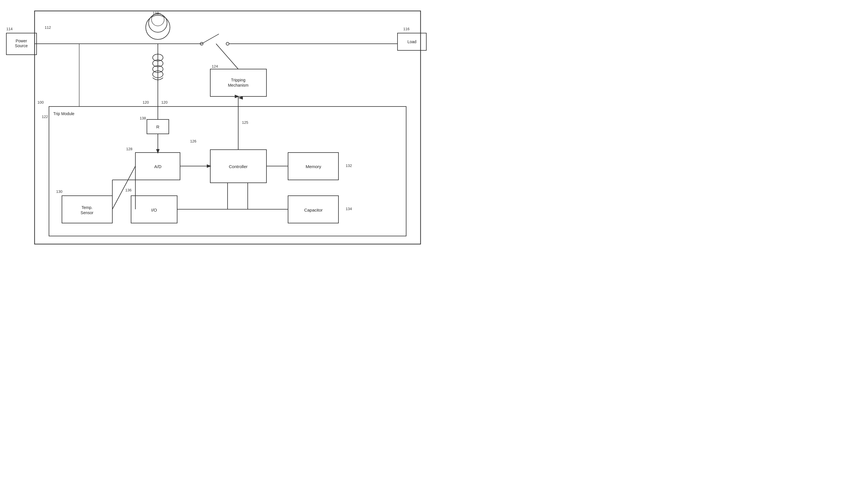  What do you see at coordinates (238, 167) in the screenshot?
I see `svg-text: Controller` at bounding box center [238, 167].